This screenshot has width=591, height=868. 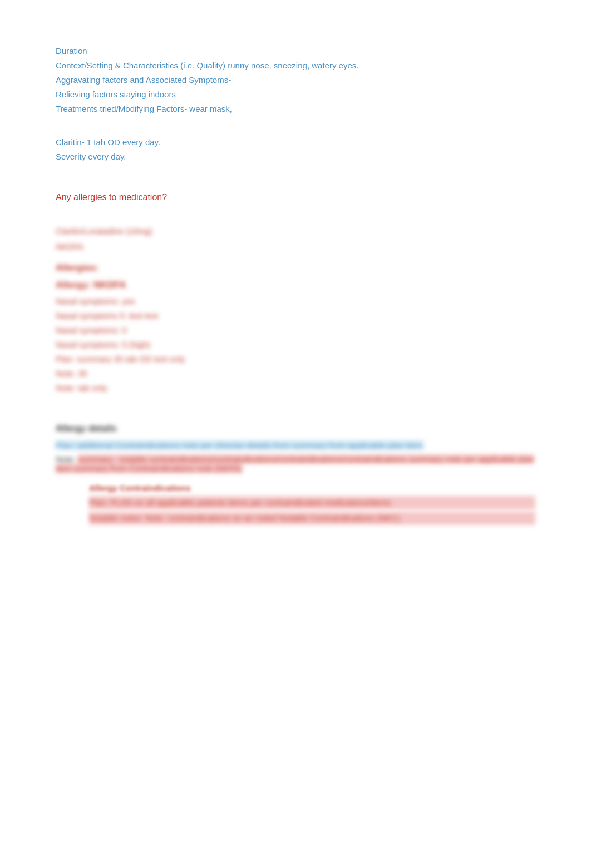 I want to click on indent-content-1: Plan: PLAN on all applicable patients it…, so click(x=312, y=503).